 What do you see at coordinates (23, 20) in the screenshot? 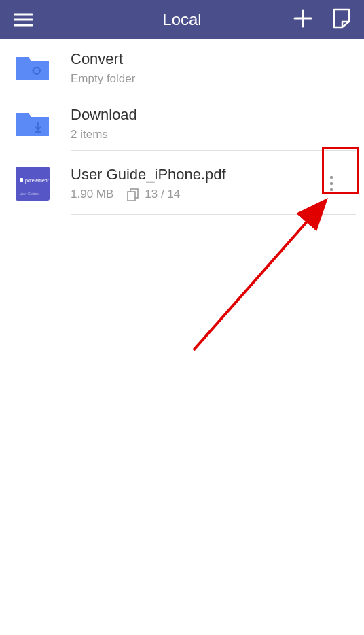
I see `menu-icon` at bounding box center [23, 20].